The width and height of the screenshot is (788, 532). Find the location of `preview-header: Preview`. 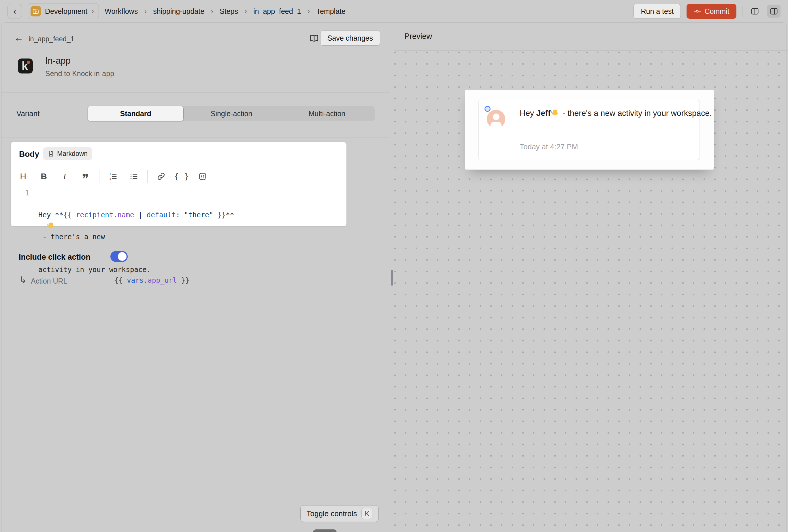

preview-header: Preview is located at coordinates (590, 37).